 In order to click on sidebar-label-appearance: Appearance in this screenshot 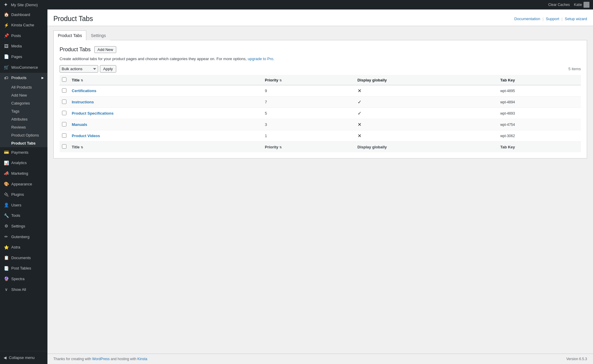, I will do `click(22, 184)`.